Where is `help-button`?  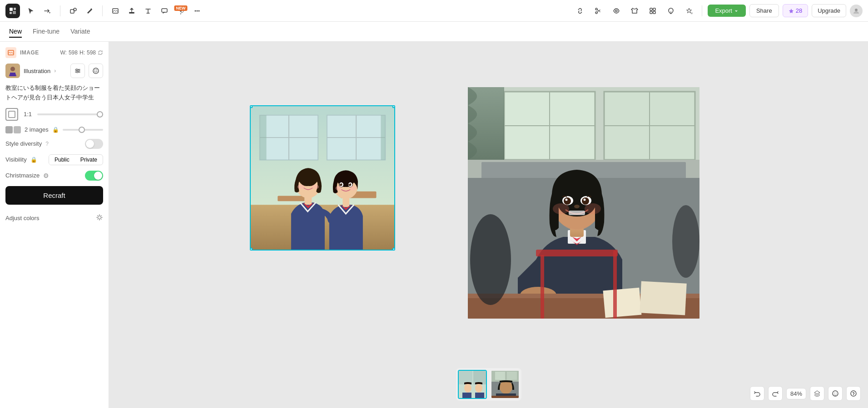
help-button is located at coordinates (853, 393).